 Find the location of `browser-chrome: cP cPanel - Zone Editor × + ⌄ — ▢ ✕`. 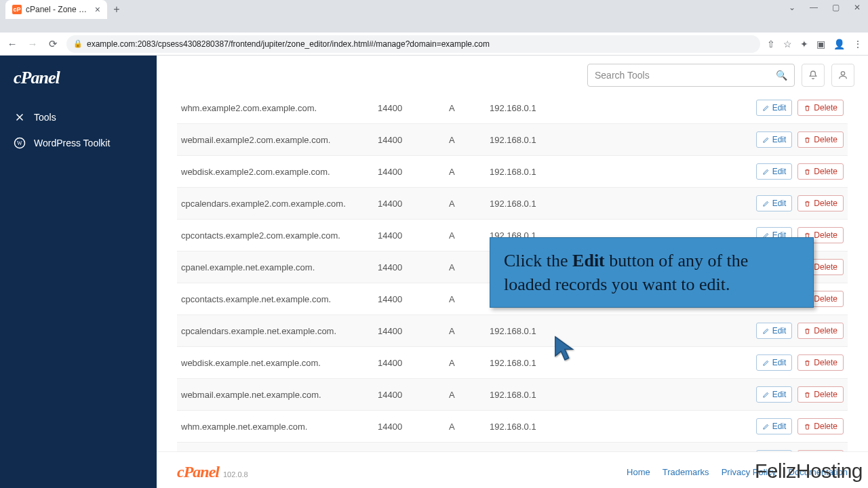

browser-chrome: cP cPanel - Zone Editor × + ⌄ — ▢ ✕ is located at coordinates (434, 16).